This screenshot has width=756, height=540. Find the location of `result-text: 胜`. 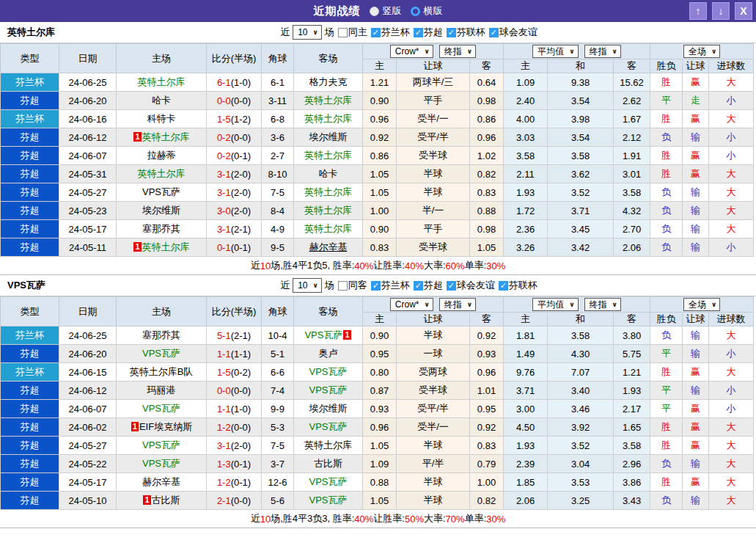

result-text: 胜 is located at coordinates (666, 371).